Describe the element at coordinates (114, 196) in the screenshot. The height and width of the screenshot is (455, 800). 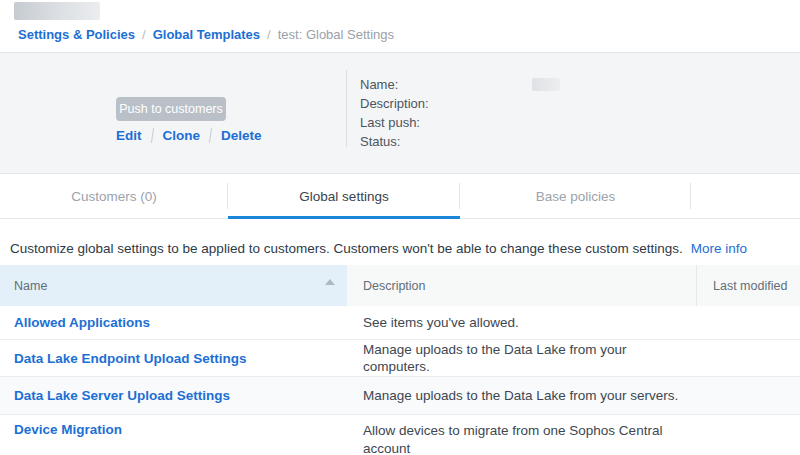
I see `tab-customers-label: Customers (0)` at that location.